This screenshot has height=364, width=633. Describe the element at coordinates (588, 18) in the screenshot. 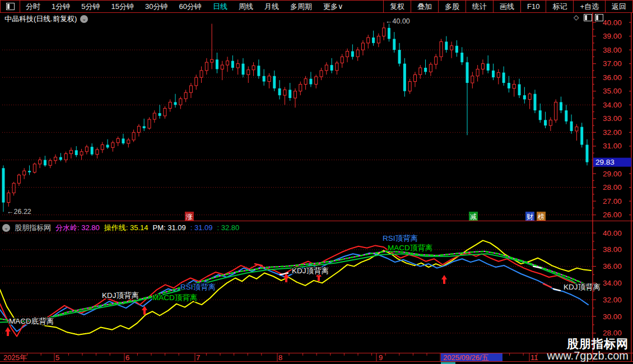

I see `split-view-icon` at that location.